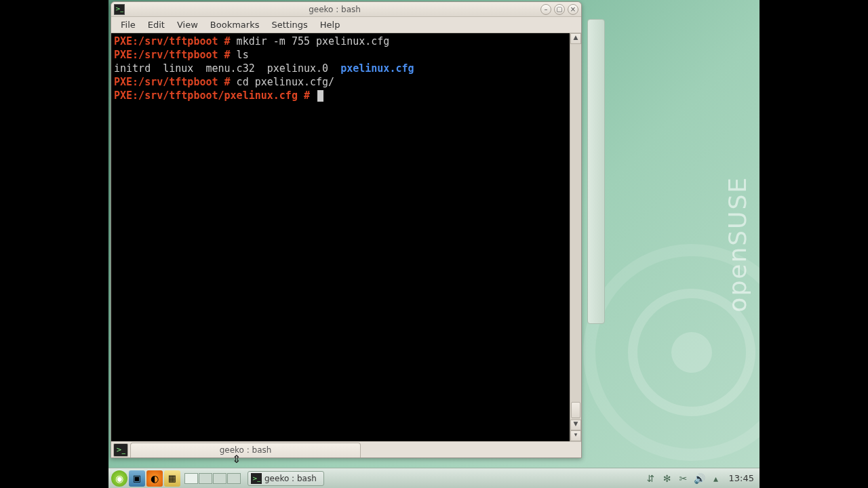  I want to click on scroll-thumb, so click(576, 410).